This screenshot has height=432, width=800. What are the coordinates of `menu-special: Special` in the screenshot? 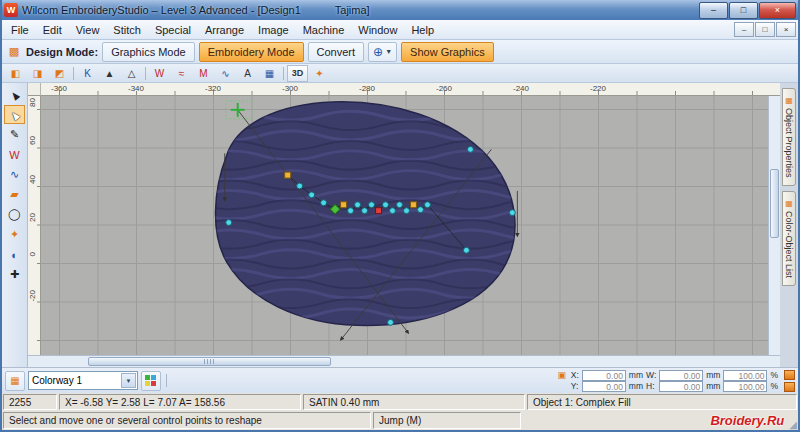 It's located at (173, 30).